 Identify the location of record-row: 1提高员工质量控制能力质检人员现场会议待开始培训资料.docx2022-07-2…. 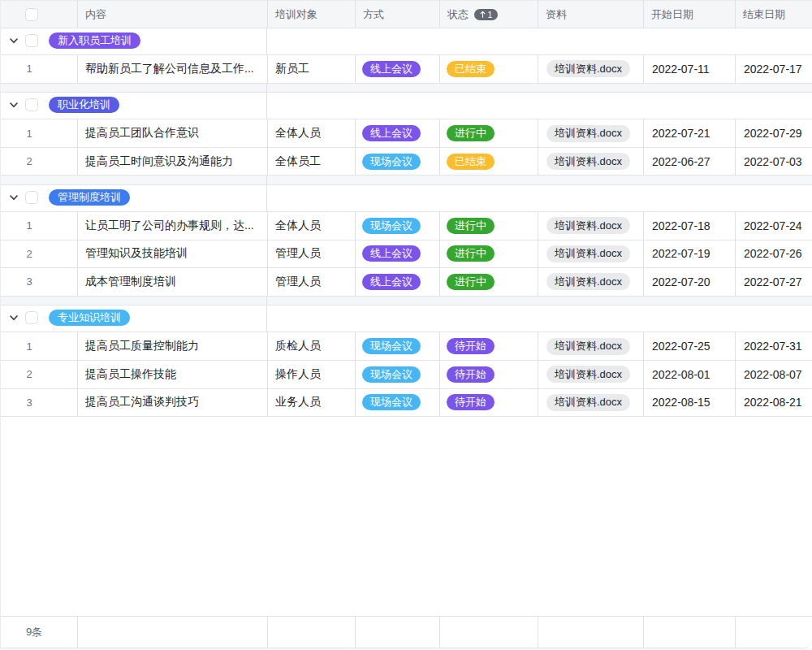
(406, 346).